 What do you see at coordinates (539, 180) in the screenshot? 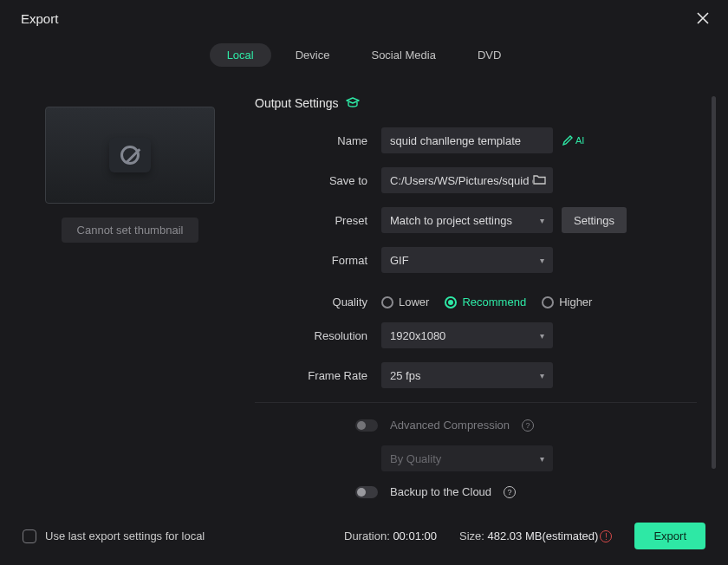
I see `folder-icon` at bounding box center [539, 180].